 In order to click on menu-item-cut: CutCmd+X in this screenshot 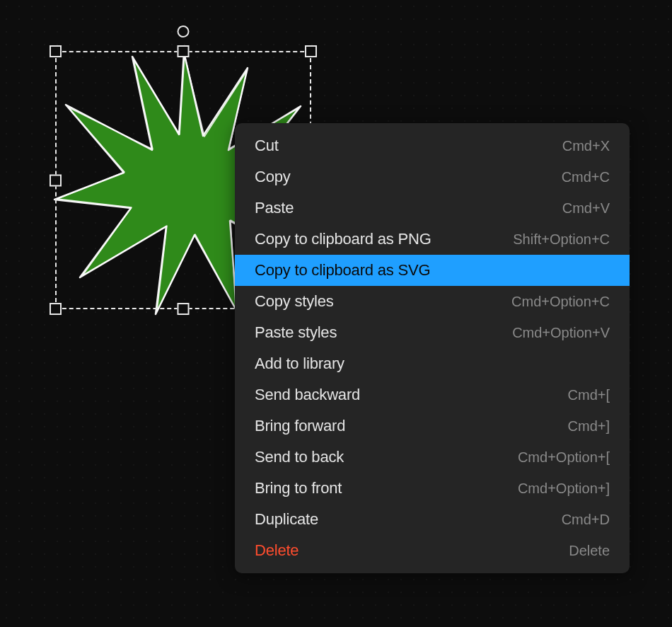, I will do `click(432, 146)`.